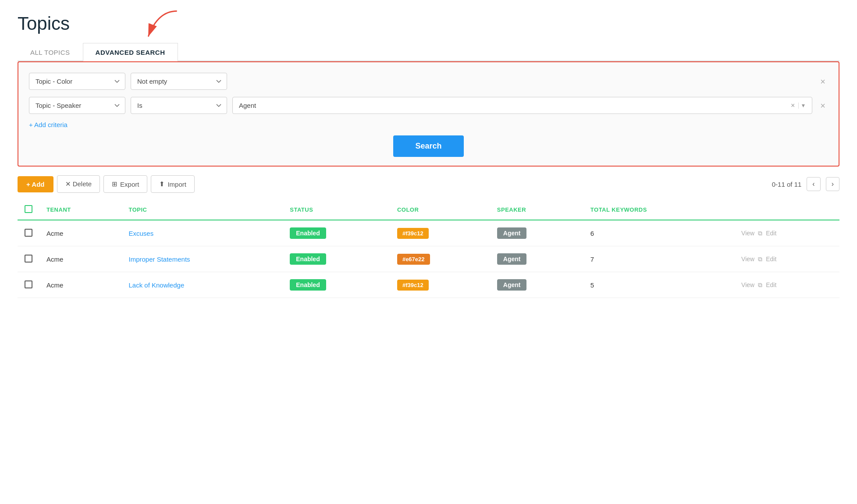 The image size is (857, 504). Describe the element at coordinates (823, 106) in the screenshot. I see `criteria-2-remove-button: ×` at that location.